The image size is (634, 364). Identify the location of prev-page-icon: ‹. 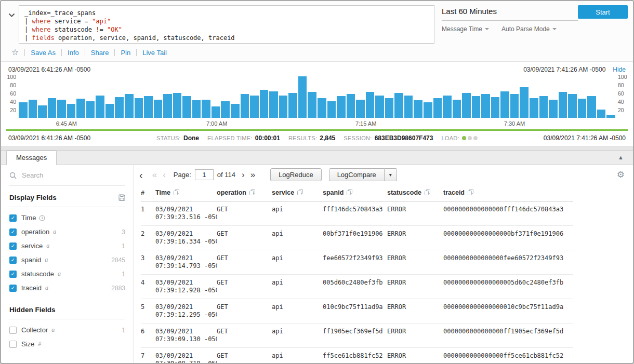
(164, 174).